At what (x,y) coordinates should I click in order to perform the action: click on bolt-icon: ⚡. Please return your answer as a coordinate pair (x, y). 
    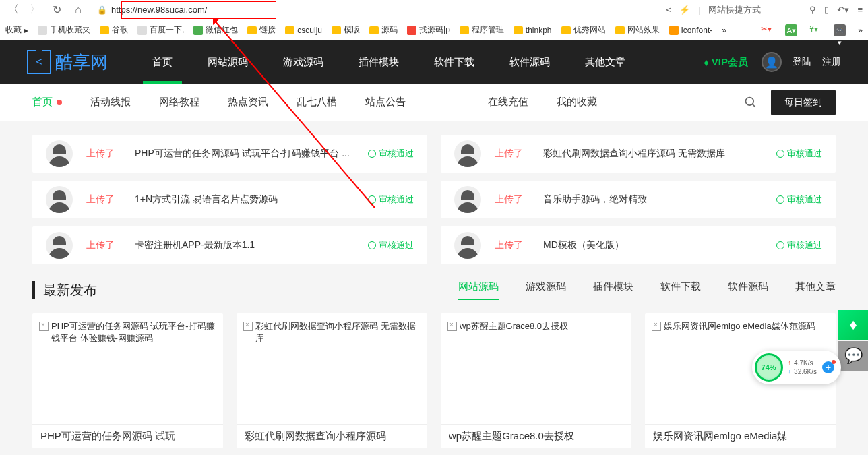
    Looking at the image, I should click on (685, 9).